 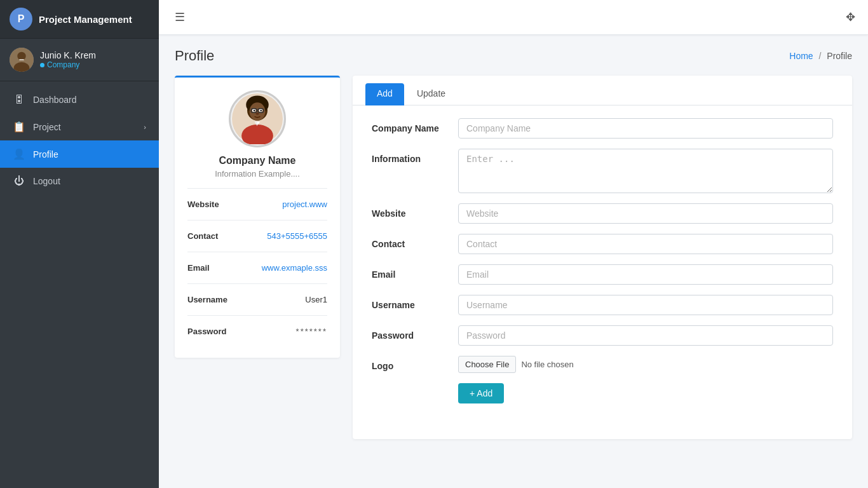 What do you see at coordinates (257, 161) in the screenshot?
I see `profile-company-name: Company Name` at bounding box center [257, 161].